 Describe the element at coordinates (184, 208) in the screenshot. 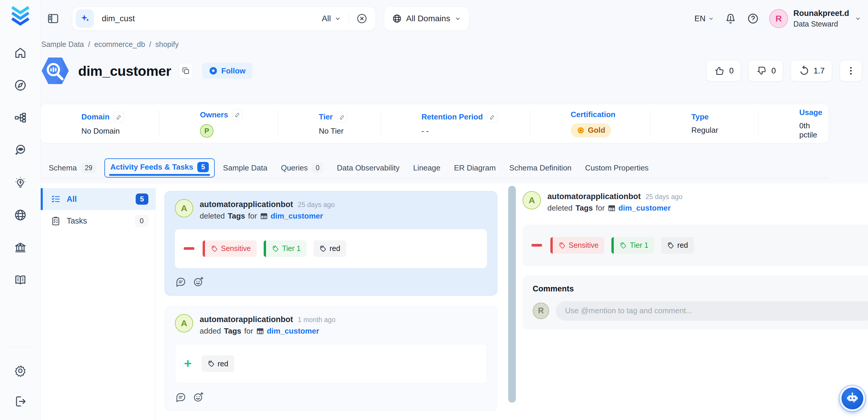

I see `avatar-initial: A` at that location.